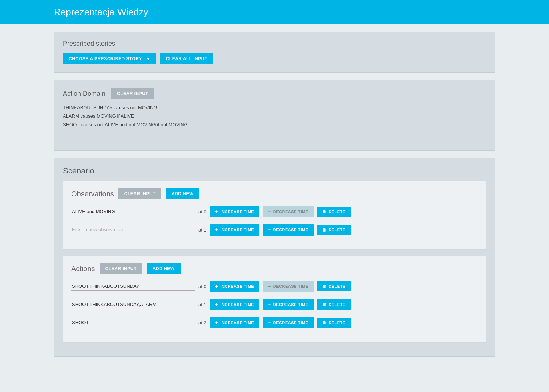 This screenshot has height=392, width=549. Describe the element at coordinates (270, 212) in the screenshot. I see `minus-icon-1: −` at that location.